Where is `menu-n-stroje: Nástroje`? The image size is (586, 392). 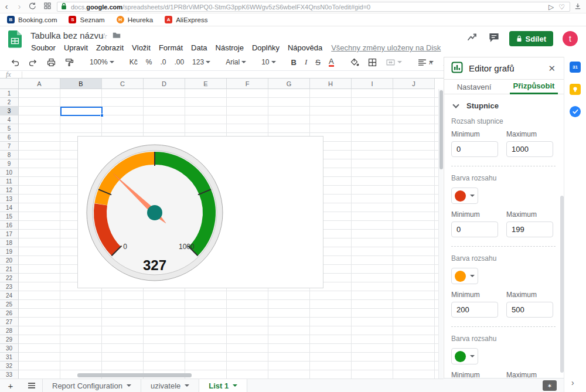
menu-n-stroje: Nástroje is located at coordinates (230, 48).